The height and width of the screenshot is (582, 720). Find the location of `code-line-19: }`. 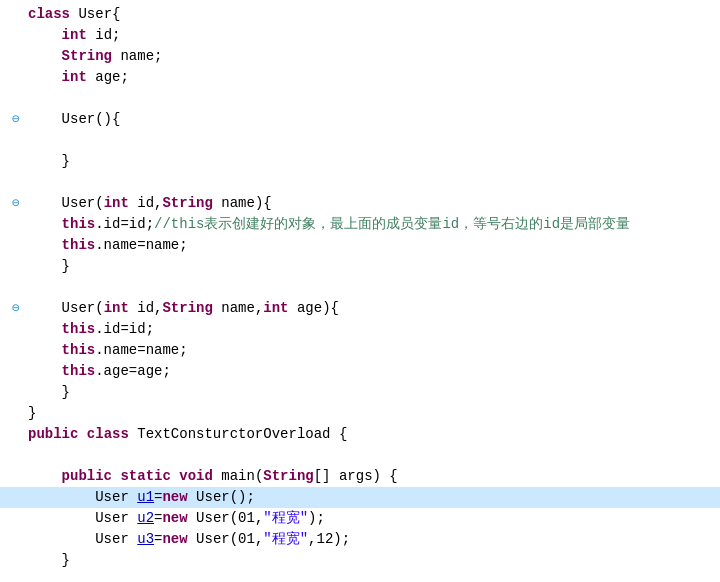

code-line-19: } is located at coordinates (370, 392).